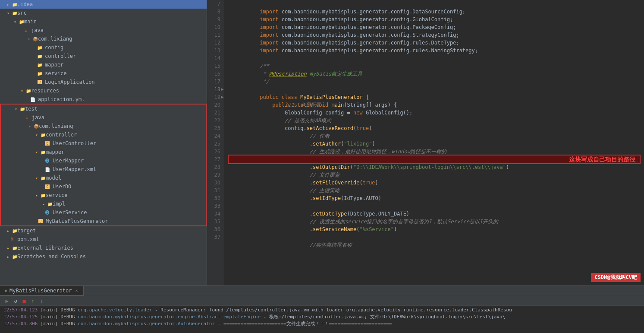 This screenshot has height=333, width=644. Describe the element at coordinates (68, 161) in the screenshot. I see `tree-label: UserMapper` at that location.